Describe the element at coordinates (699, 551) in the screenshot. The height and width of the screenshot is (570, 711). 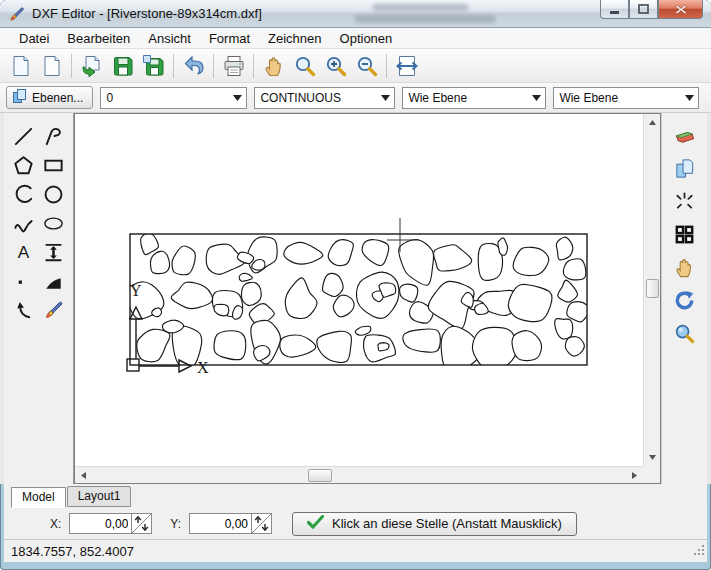
I see `resize-grip` at that location.